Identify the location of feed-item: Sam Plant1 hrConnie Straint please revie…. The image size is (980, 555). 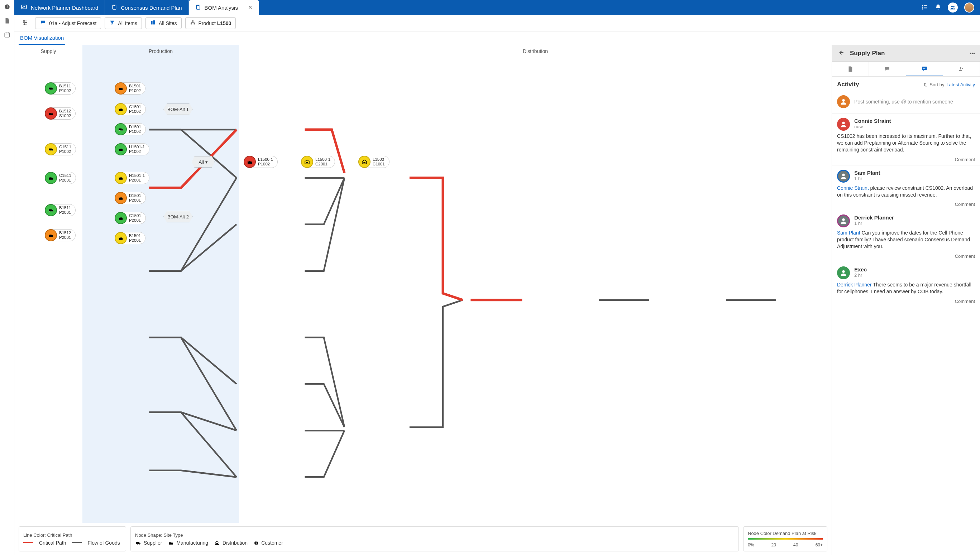
(906, 188).